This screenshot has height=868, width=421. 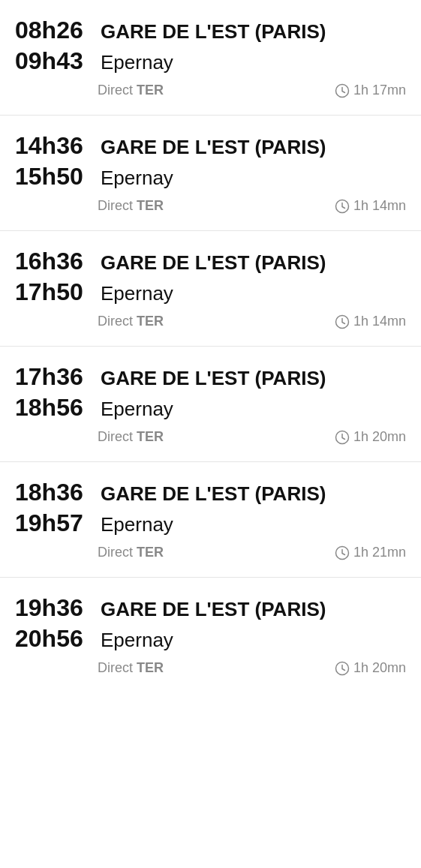 I want to click on train-item: 16h36 GARE DE L'EST (PARIS) 17h50 Eperna…, so click(x=210, y=289).